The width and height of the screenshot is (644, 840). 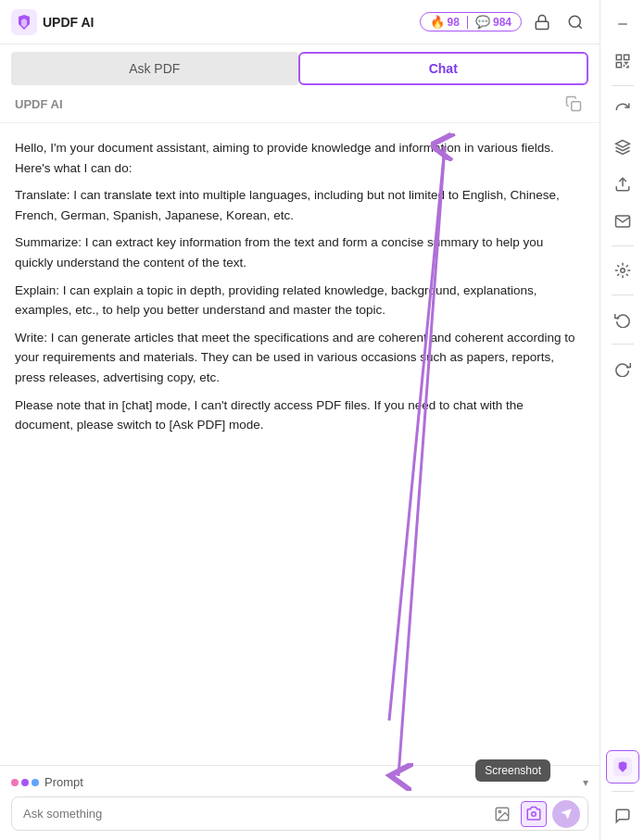 I want to click on chat-counter: 💬 984, so click(x=493, y=22).